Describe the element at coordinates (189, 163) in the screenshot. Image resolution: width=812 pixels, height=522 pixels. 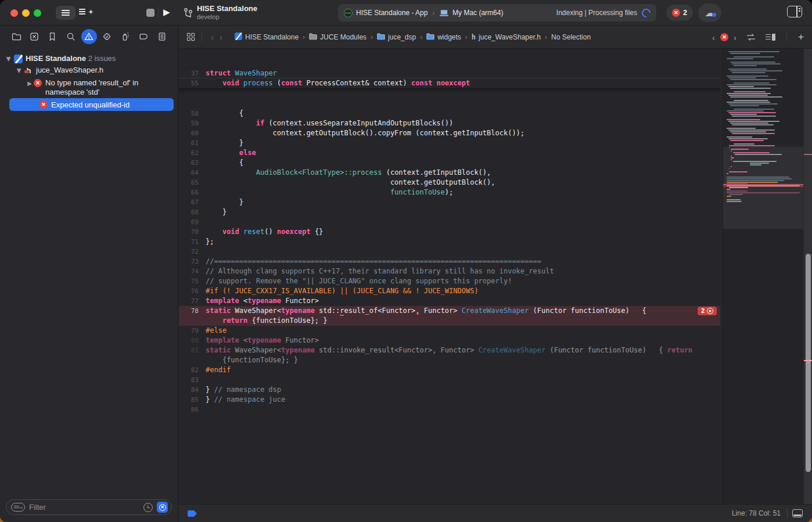
I see `line-number: 63` at that location.